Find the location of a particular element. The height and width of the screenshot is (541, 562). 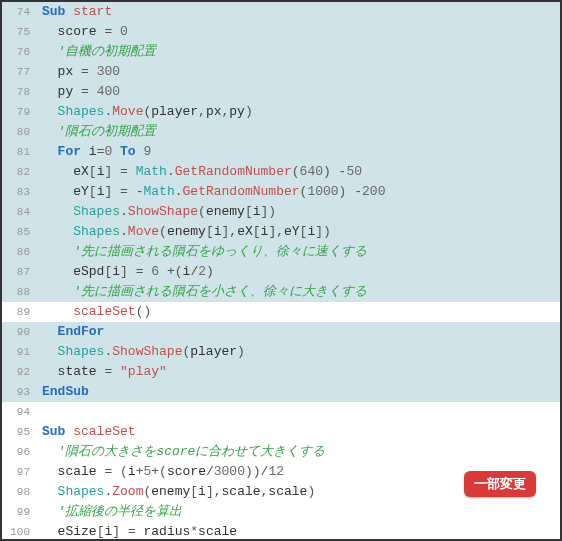

line-content: Shapes.ShowShape(player) is located at coordinates (300, 352).